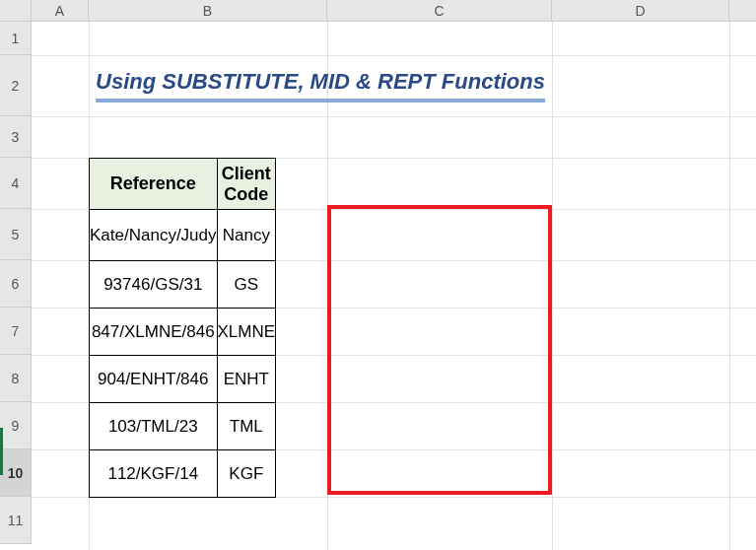 The height and width of the screenshot is (550, 756). What do you see at coordinates (60, 10) in the screenshot?
I see `column-header-A: A` at bounding box center [60, 10].